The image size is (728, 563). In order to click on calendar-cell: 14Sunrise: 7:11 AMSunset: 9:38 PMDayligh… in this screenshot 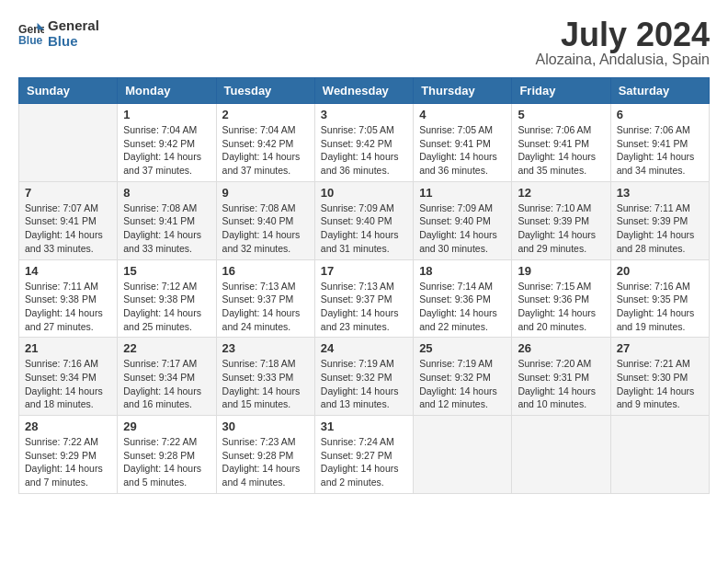, I will do `click(68, 298)`.